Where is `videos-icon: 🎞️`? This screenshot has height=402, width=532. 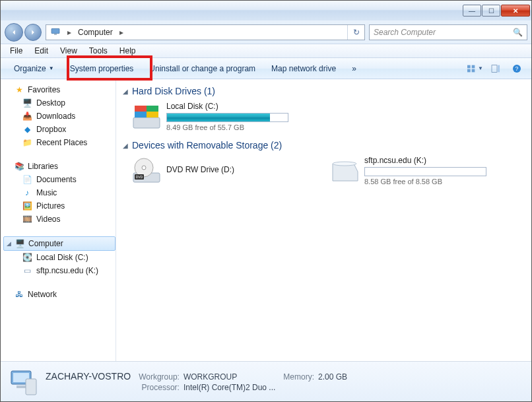
videos-icon: 🎞️ is located at coordinates (27, 219).